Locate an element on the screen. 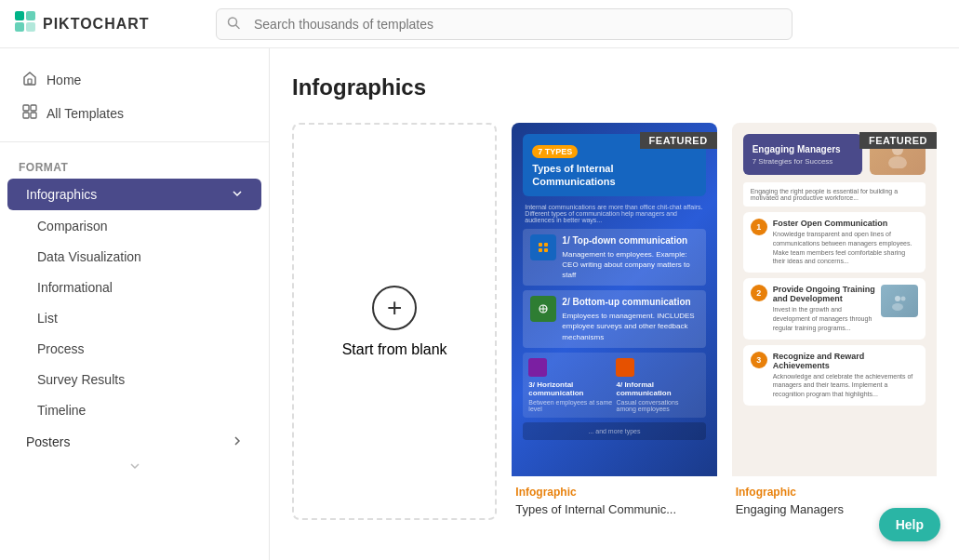  chevron-right-icon is located at coordinates (237, 442).